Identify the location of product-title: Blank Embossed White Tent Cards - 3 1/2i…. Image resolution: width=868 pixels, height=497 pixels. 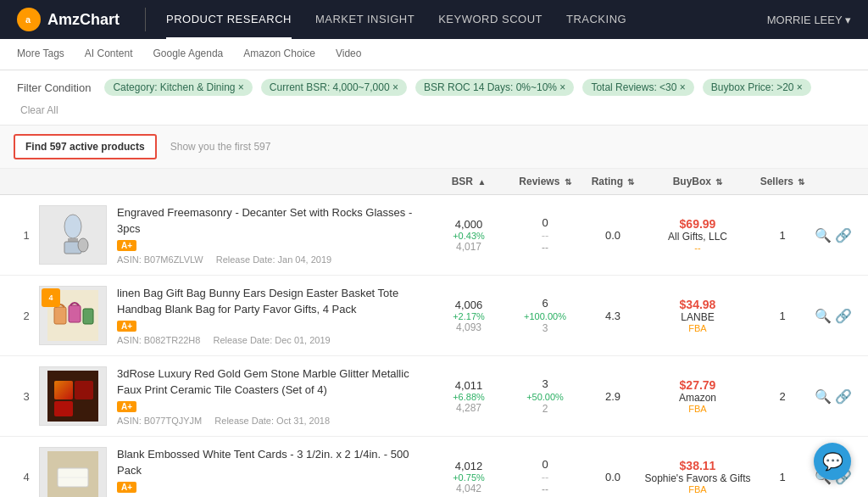
(274, 462).